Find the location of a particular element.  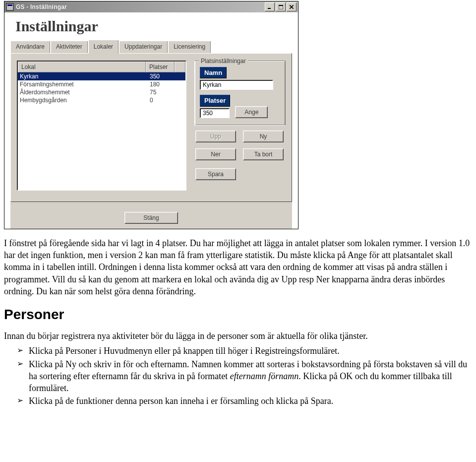

ny-button: Ny is located at coordinates (263, 136).